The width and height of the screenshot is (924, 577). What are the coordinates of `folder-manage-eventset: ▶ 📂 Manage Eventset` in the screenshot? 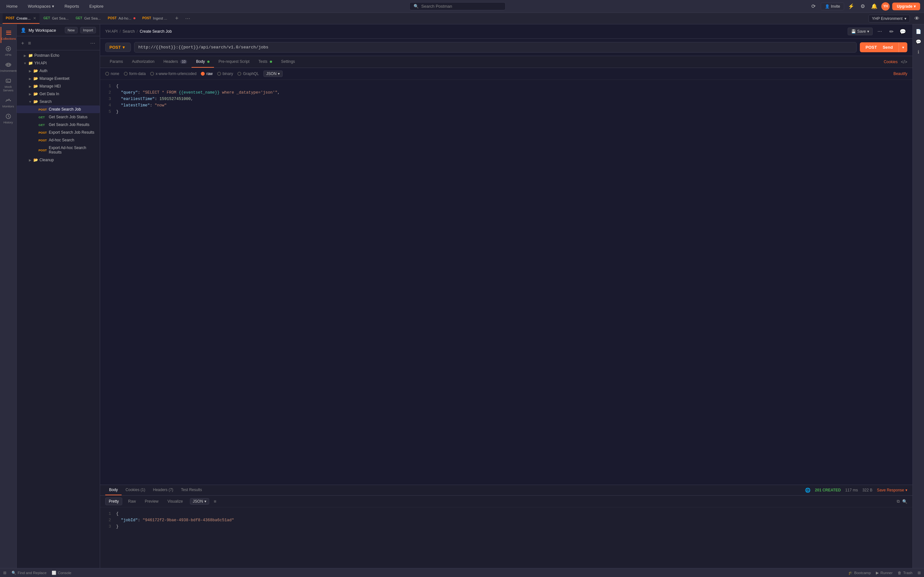 It's located at (58, 79).